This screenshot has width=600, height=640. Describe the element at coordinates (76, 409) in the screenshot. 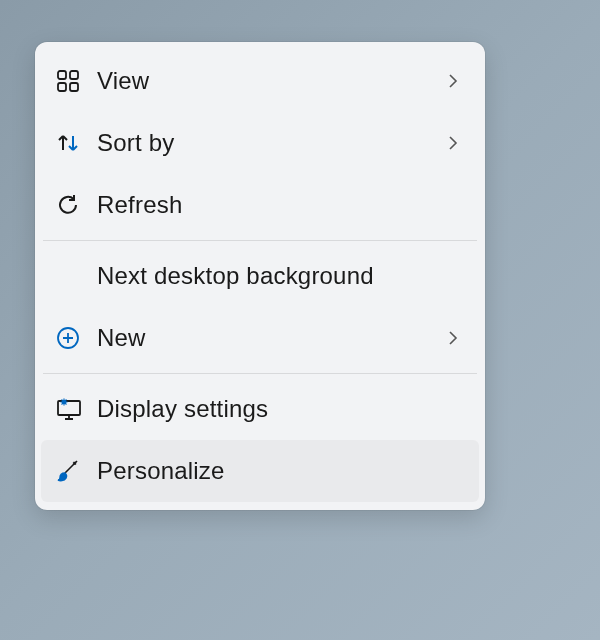

I see `display-settings-icon` at that location.